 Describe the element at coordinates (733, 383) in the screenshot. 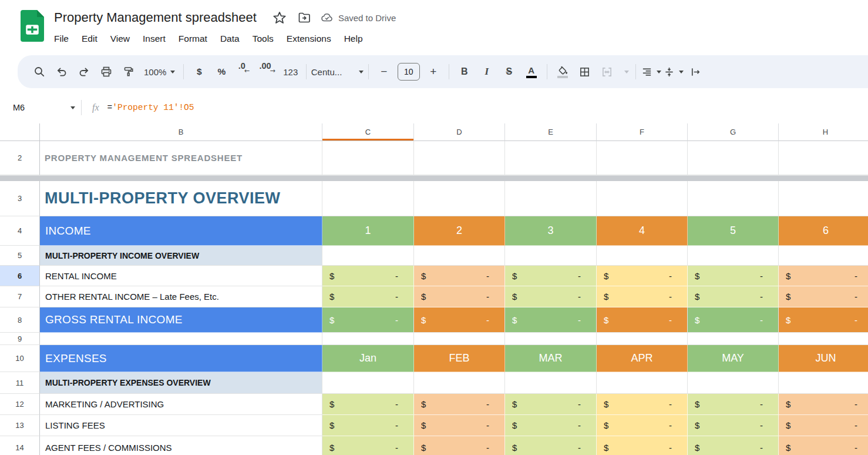

I see `cell-G11` at that location.